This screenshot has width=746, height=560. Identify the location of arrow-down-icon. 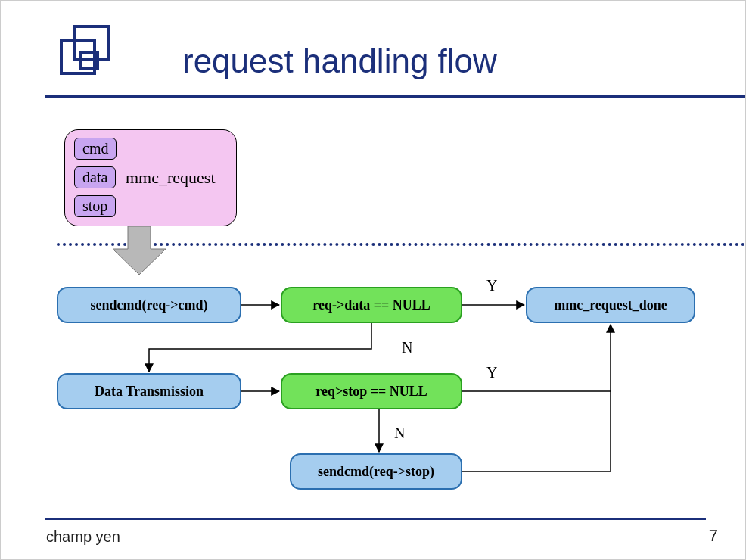
(139, 250).